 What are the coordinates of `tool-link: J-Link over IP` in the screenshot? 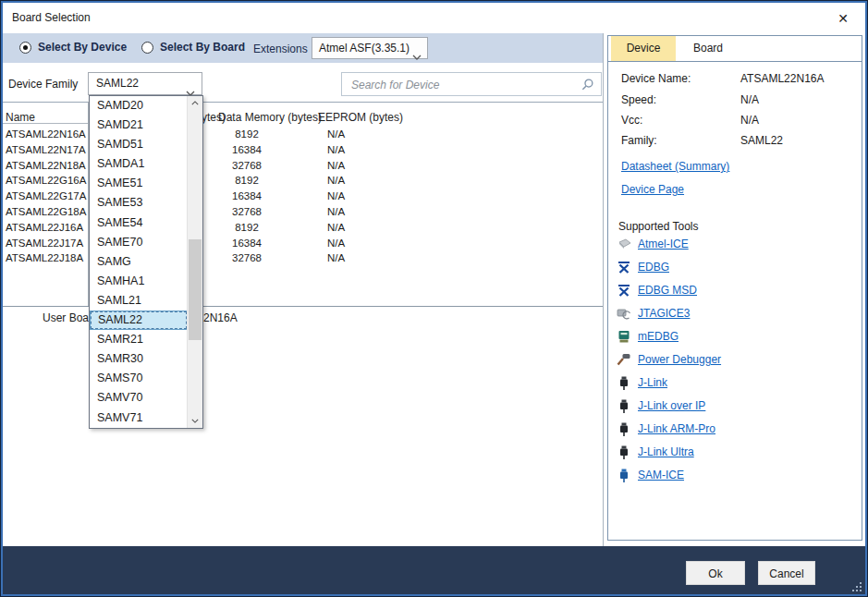 It's located at (671, 406).